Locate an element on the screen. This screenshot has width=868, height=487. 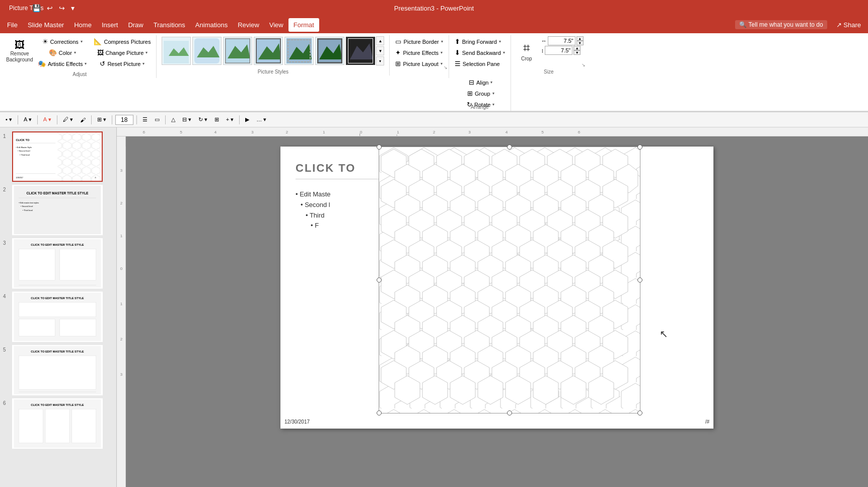
rotate-toolbar-button: ↻ ▾ is located at coordinates (203, 120).